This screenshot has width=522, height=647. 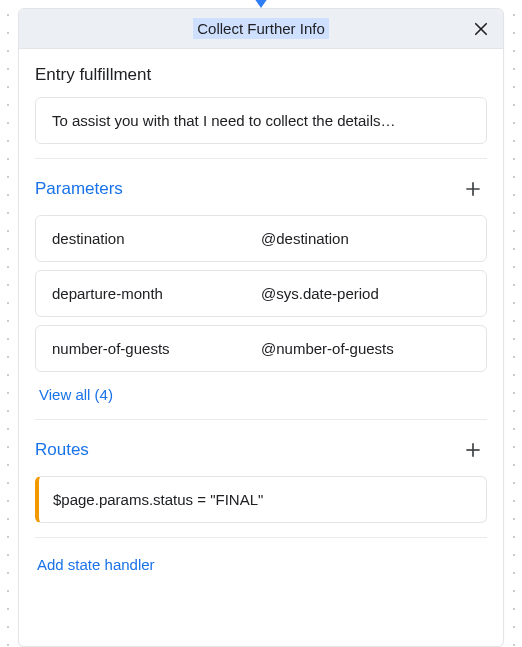 I want to click on panel-header: Collect Further Info, so click(x=261, y=29).